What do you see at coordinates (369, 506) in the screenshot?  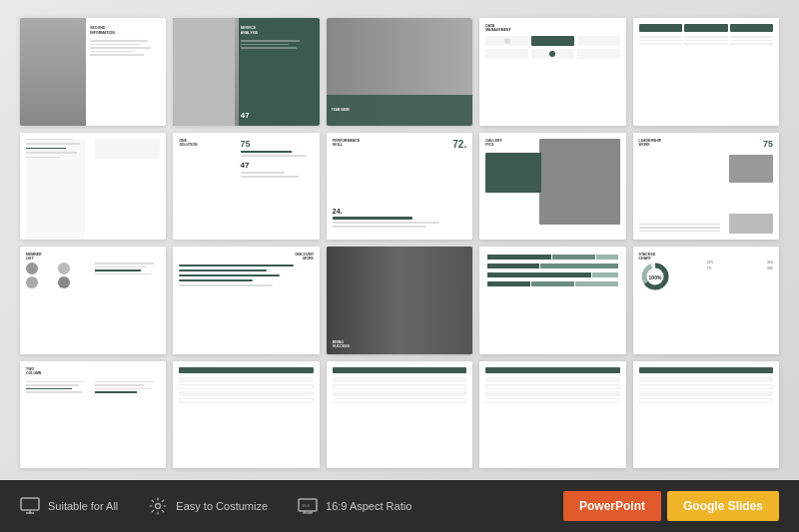 I see `feature-aspect-label: 16:9 Aspect Ratio` at bounding box center [369, 506].